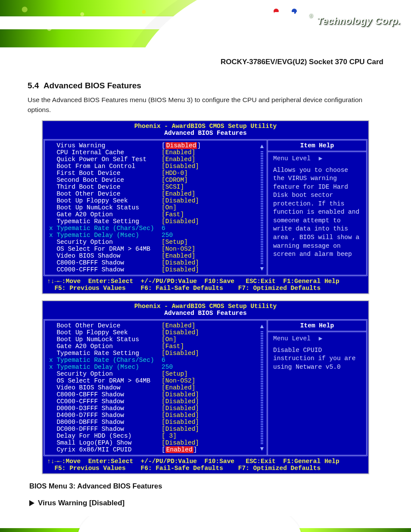  Describe the element at coordinates (175, 180) in the screenshot. I see `bios-setting-value: [CDROM]` at that location.